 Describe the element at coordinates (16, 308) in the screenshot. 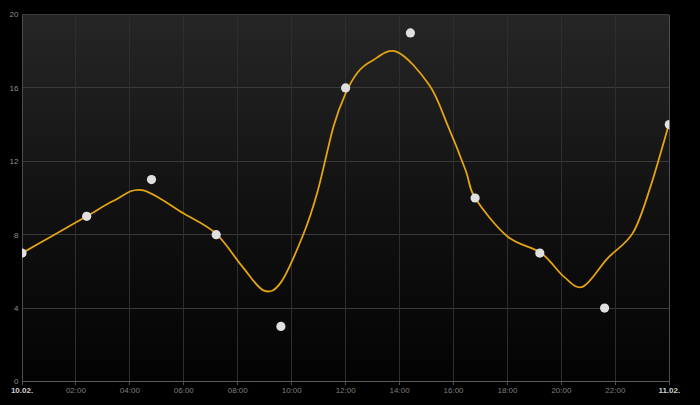

I see `y-axis-label: 4` at that location.